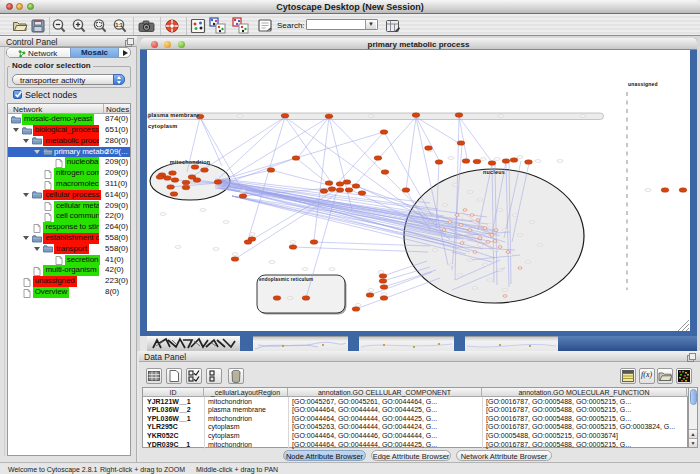  Describe the element at coordinates (643, 84) in the screenshot. I see `svg-text: unassigned` at that location.